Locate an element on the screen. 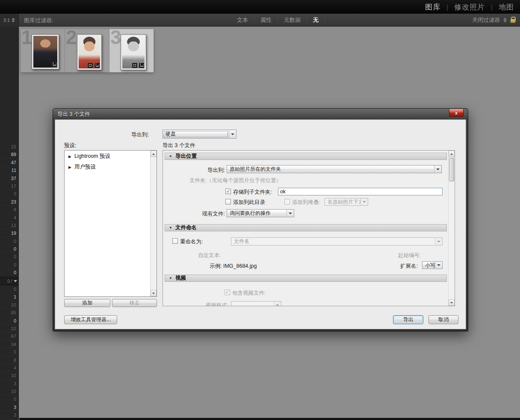 The width and height of the screenshot is (520, 420). filter-tab-attribute: 属性 is located at coordinates (266, 20).